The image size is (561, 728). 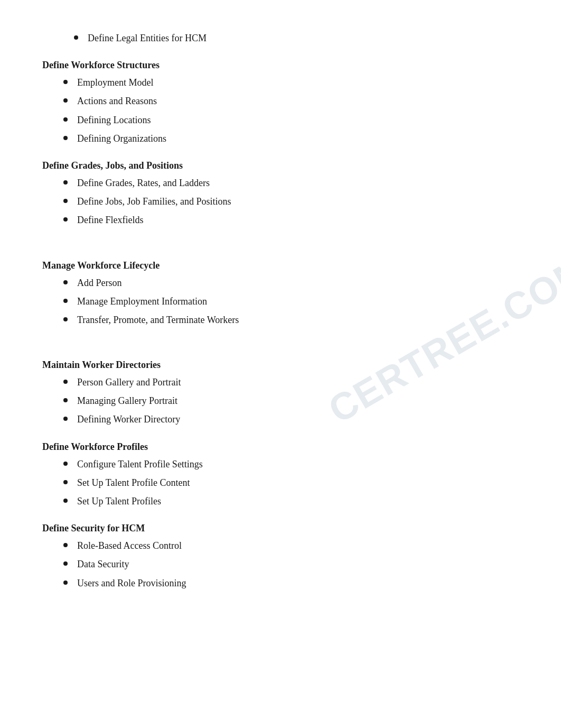 What do you see at coordinates (280, 401) in the screenshot?
I see `bullet-list-worker-directories: Person Gallery and PortraitManaging Gall…` at bounding box center [280, 401].